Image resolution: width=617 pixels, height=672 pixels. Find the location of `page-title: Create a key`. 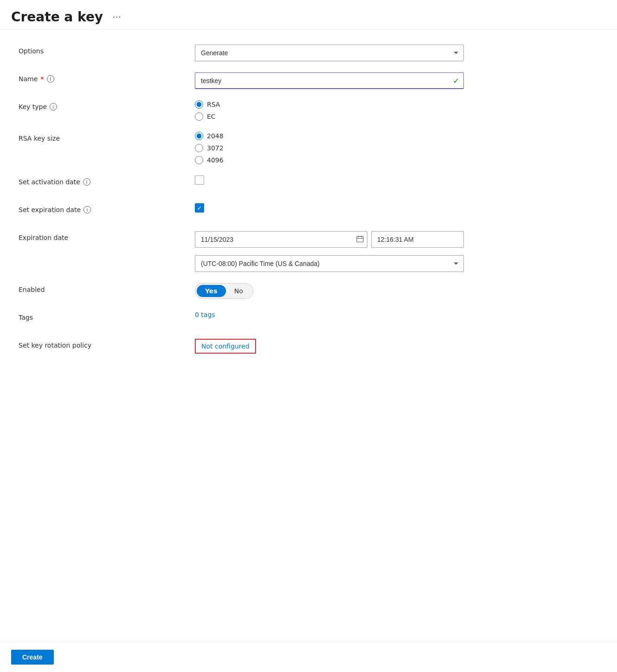

page-title: Create a key is located at coordinates (57, 17).